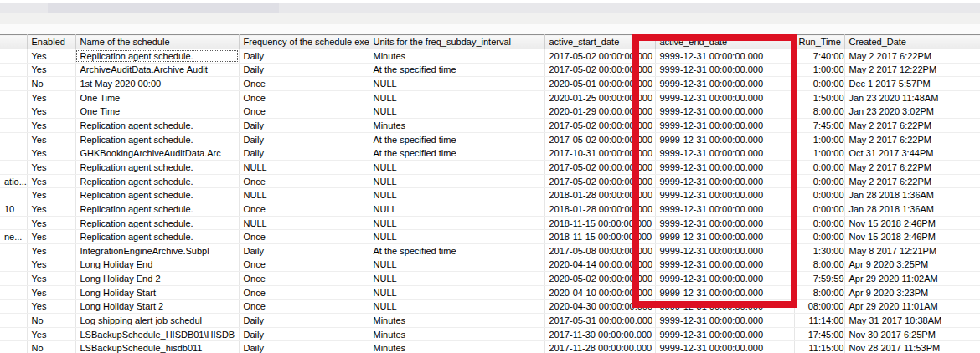  What do you see at coordinates (912, 209) in the screenshot?
I see `cell-created: Jan 28 2018 1:36AM` at bounding box center [912, 209].